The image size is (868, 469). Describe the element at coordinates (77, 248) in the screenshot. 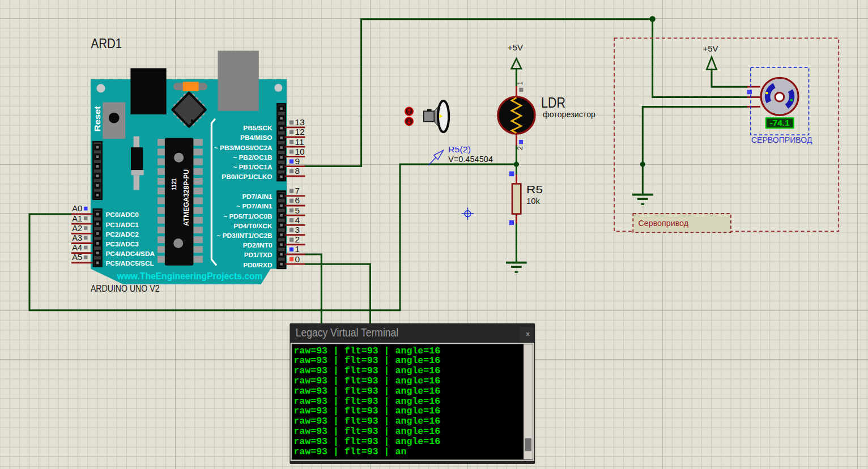

I see `svg-text: A4` at that location.